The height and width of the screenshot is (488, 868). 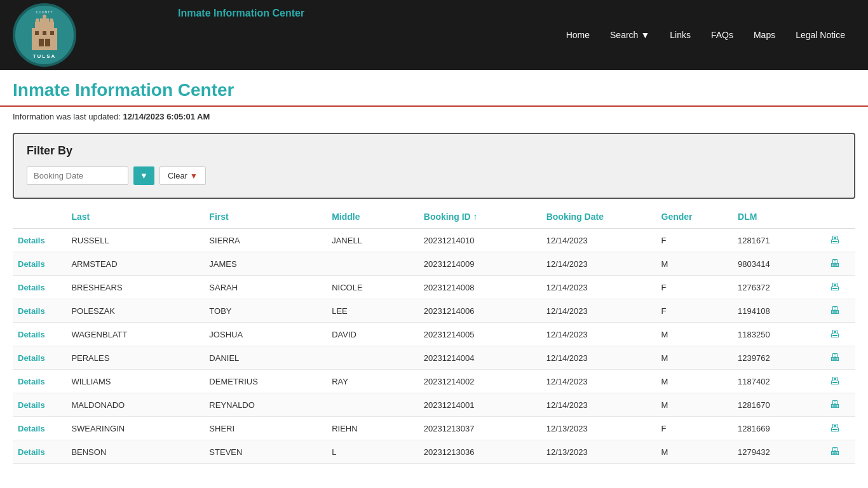 I want to click on first-name-cell: JOSHUA, so click(x=266, y=334).